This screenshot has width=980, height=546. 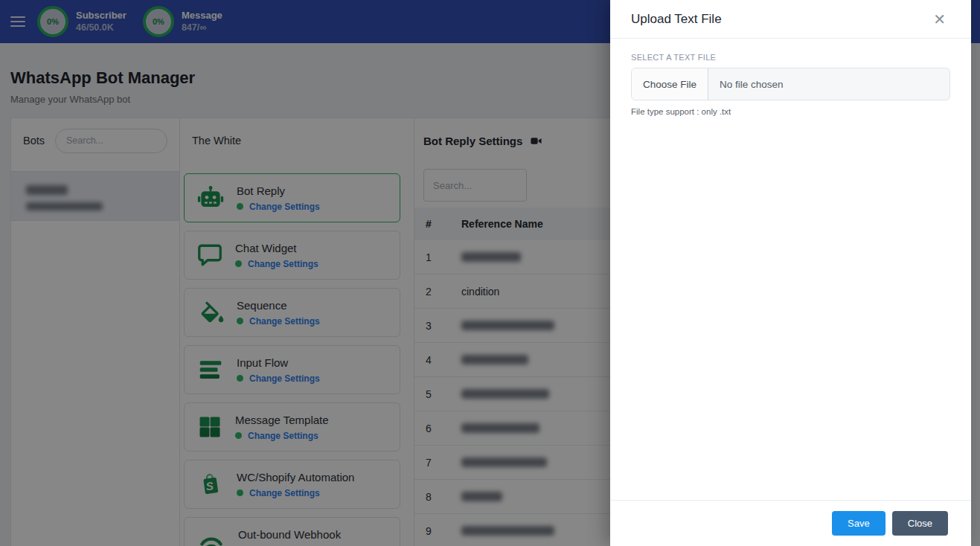 I want to click on file-field-label: SELECT A TEXT FILE, so click(x=790, y=57).